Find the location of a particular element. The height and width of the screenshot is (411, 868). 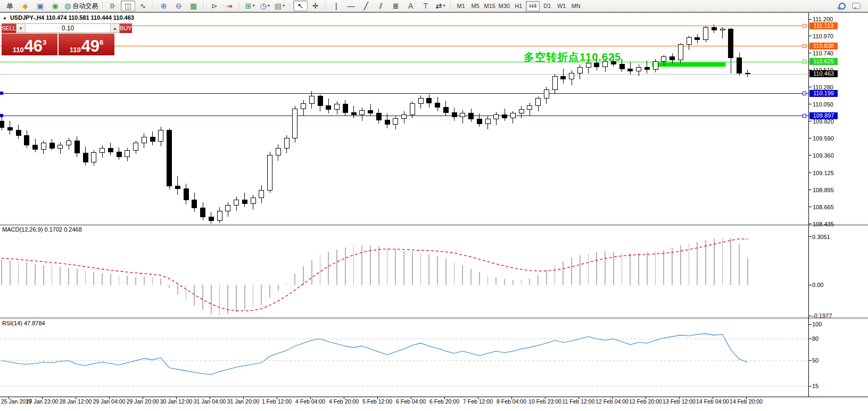

timeframe-button-m5: M5 is located at coordinates (475, 6).